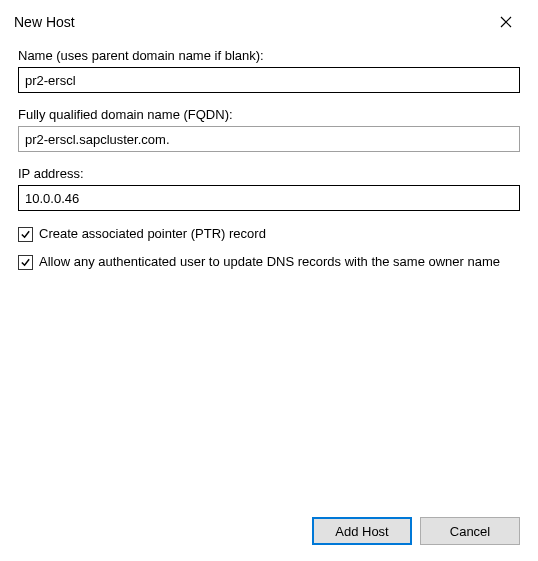 The width and height of the screenshot is (538, 561). I want to click on dialog-title: New Host, so click(44, 22).